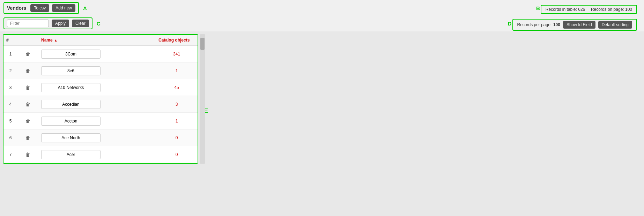 This screenshot has width=644, height=216. I want to click on row-num: 7, so click(10, 155).